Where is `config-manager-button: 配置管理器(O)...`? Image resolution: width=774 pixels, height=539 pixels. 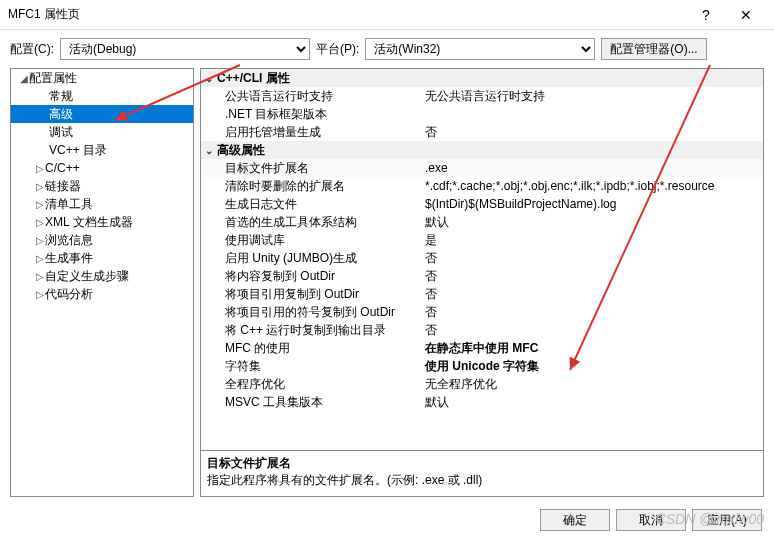
config-manager-button: 配置管理器(O)... is located at coordinates (654, 49).